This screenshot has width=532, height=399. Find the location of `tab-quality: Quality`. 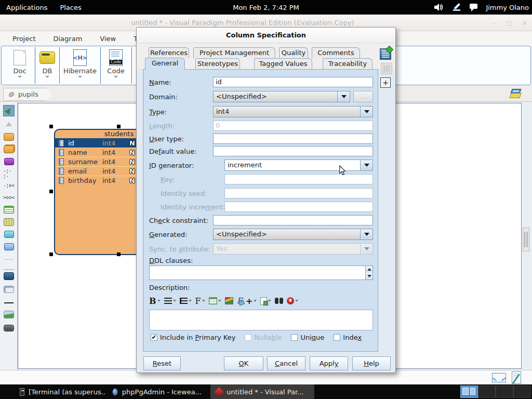

tab-quality: Quality is located at coordinates (294, 53).